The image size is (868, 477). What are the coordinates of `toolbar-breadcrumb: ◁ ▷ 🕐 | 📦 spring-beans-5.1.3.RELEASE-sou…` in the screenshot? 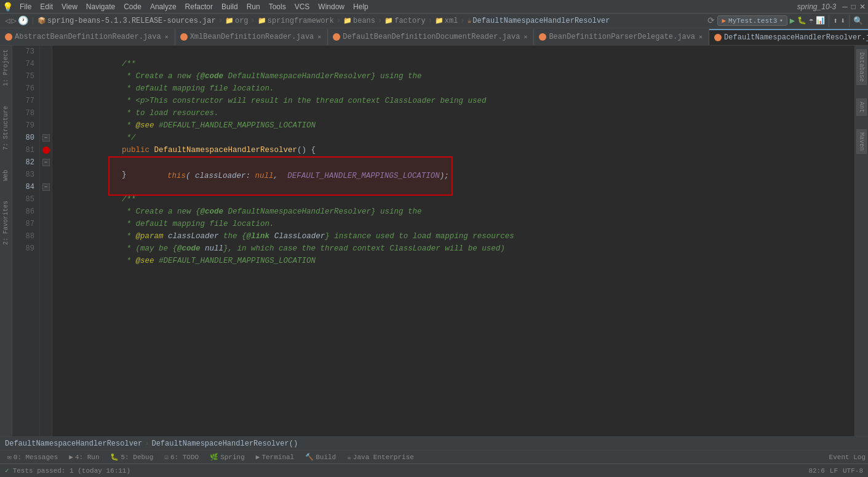 It's located at (434, 21).